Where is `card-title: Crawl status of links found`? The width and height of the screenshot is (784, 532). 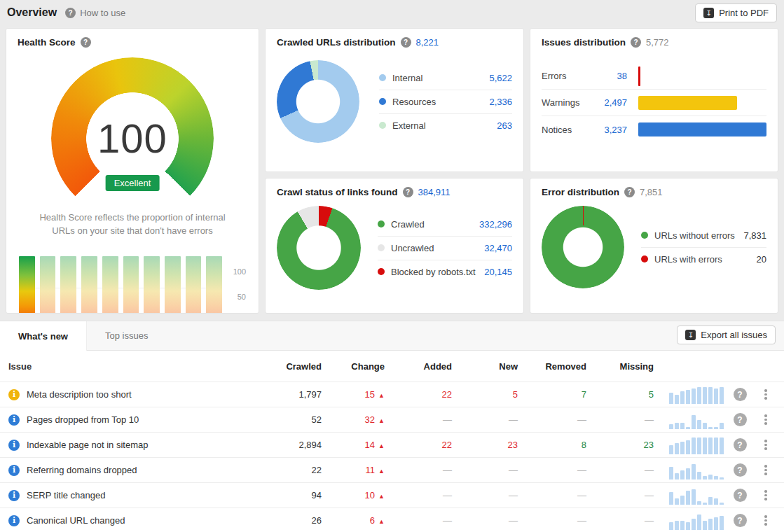
card-title: Crawl status of links found is located at coordinates (338, 192).